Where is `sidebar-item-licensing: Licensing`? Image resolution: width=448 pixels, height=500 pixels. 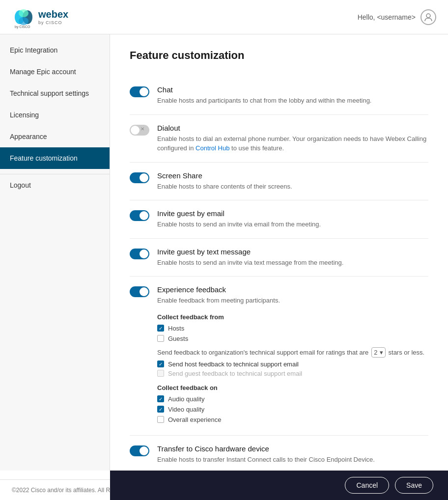 sidebar-item-licensing: Licensing is located at coordinates (55, 115).